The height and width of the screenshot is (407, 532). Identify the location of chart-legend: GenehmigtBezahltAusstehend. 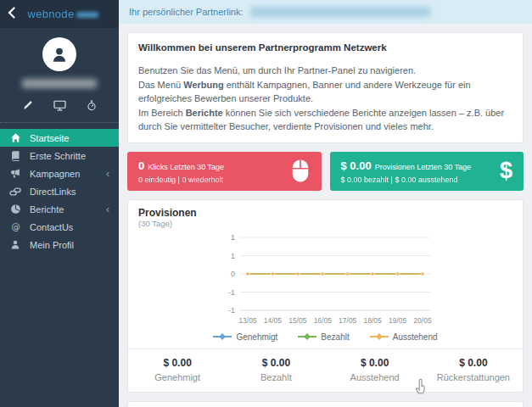
(326, 340).